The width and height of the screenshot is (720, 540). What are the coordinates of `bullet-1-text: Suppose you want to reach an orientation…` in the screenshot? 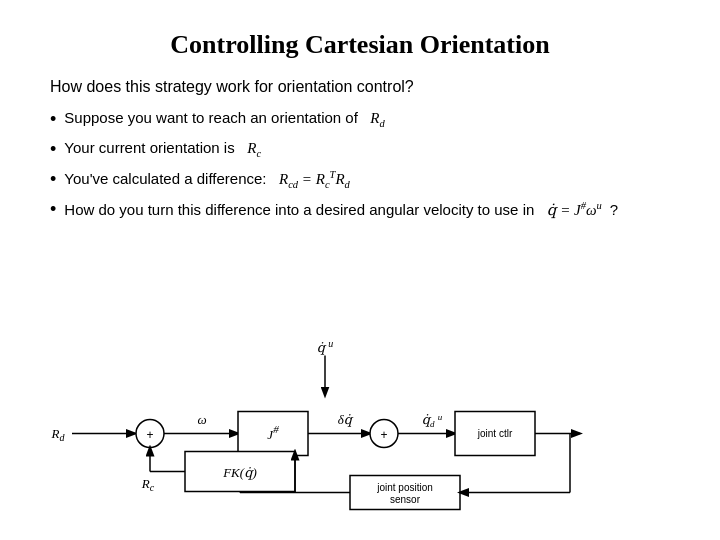 It's located at (224, 119).